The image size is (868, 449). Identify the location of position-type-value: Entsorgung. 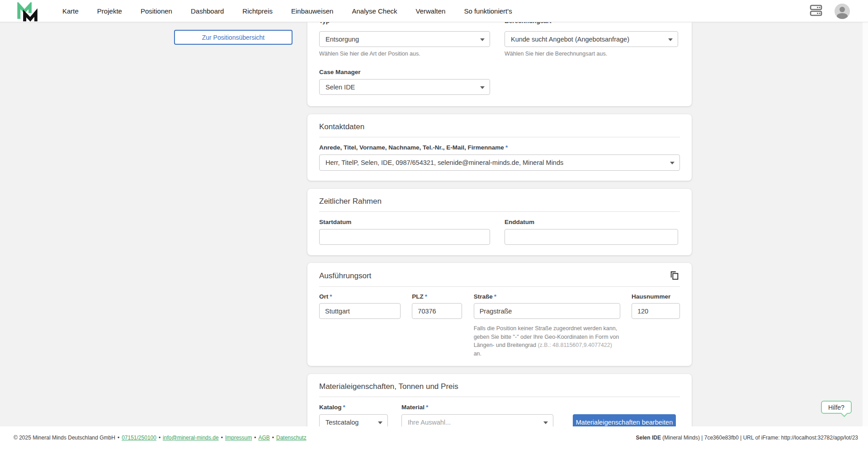
(342, 39).